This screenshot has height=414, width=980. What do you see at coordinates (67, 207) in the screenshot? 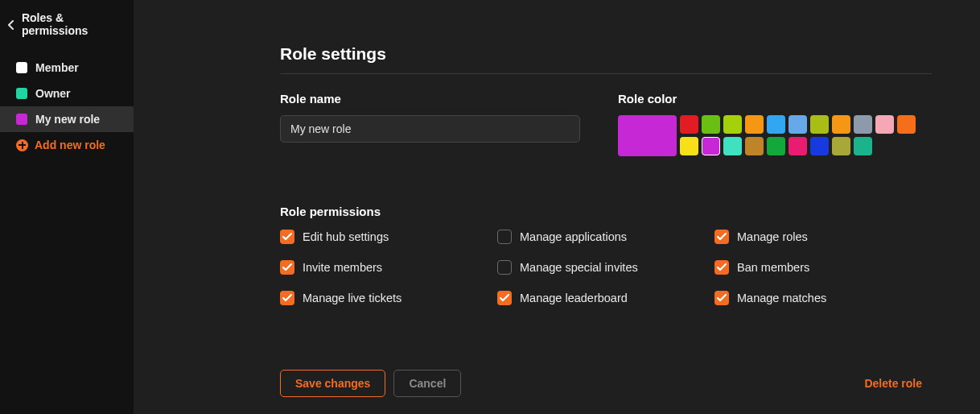
I see `sidebar: Roles & permissions MemberOwnerMy new ro…` at bounding box center [67, 207].